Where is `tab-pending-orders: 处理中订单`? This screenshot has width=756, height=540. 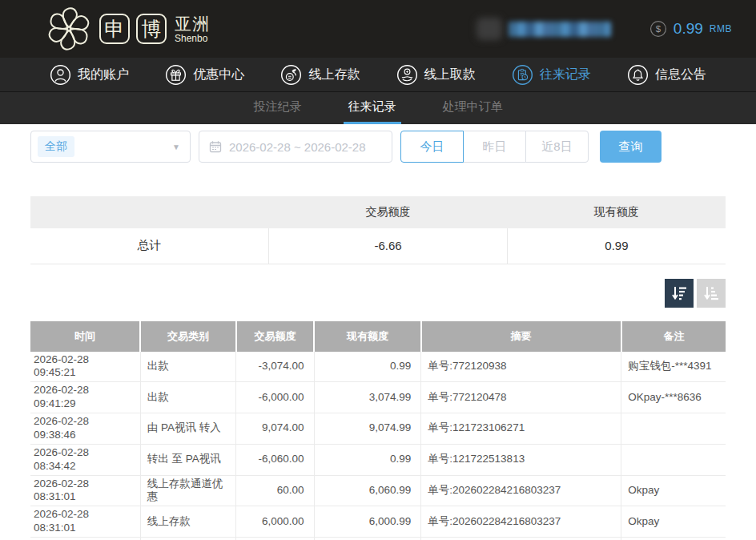
tab-pending-orders: 处理中订单 is located at coordinates (472, 108).